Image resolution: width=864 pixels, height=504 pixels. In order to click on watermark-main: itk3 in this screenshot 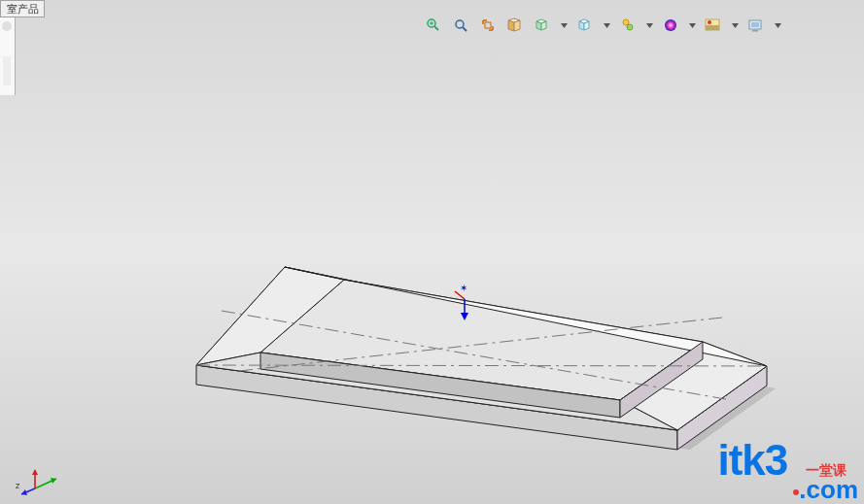, I will do `click(752, 460)`.